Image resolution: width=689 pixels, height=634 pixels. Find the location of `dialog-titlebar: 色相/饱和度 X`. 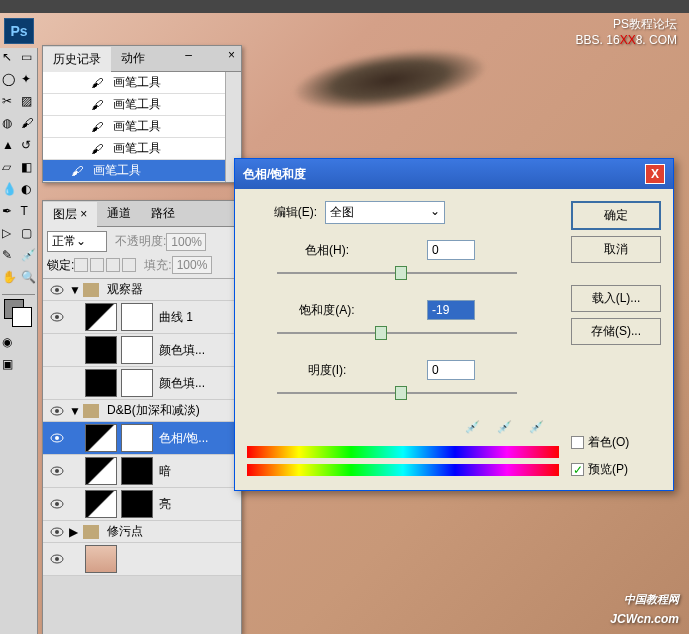

dialog-titlebar: 色相/饱和度 X is located at coordinates (454, 174).